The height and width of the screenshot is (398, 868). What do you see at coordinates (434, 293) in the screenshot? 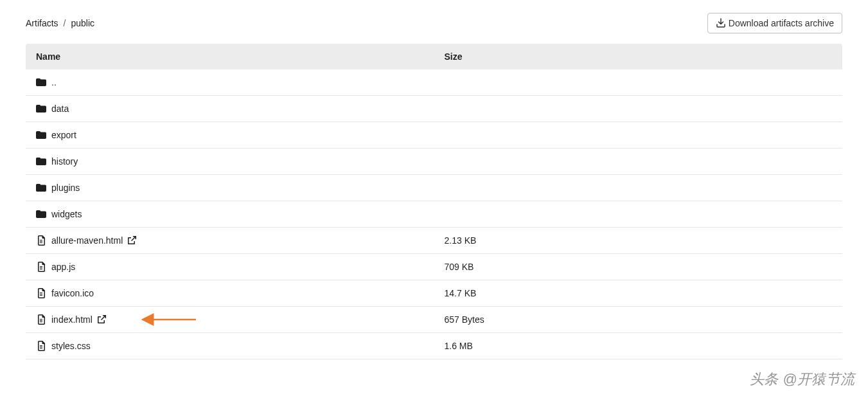
I see `table-row: favicon.ico14.7 KB` at bounding box center [434, 293].